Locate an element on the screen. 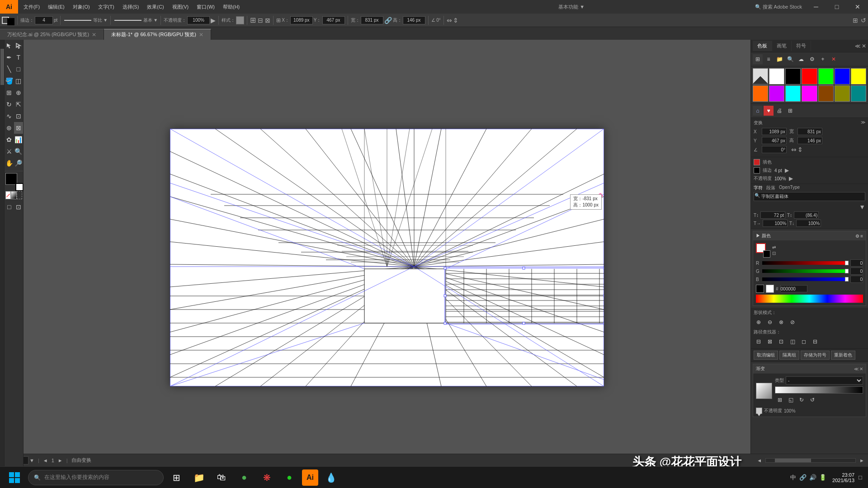 Image resolution: width=868 pixels, height=488 pixels. minus-back-icon: ⊟ is located at coordinates (815, 342).